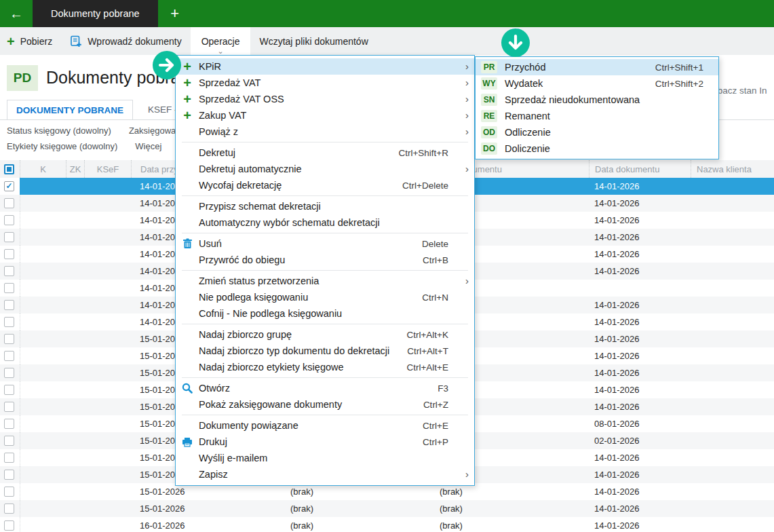 The width and height of the screenshot is (774, 532). I want to click on context-menu-item: + Usuń Delete, so click(325, 244).